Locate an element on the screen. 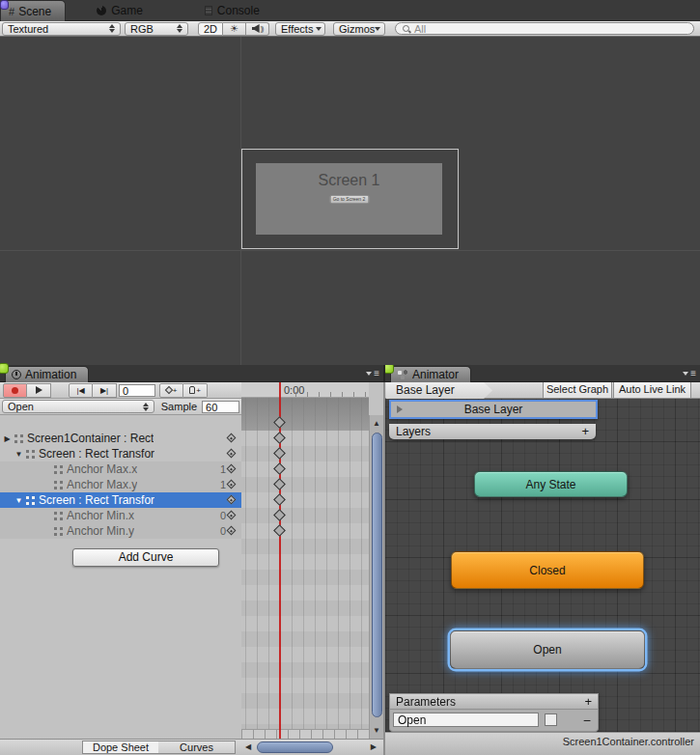 The width and height of the screenshot is (700, 755). tab-label: Animator is located at coordinates (435, 375).